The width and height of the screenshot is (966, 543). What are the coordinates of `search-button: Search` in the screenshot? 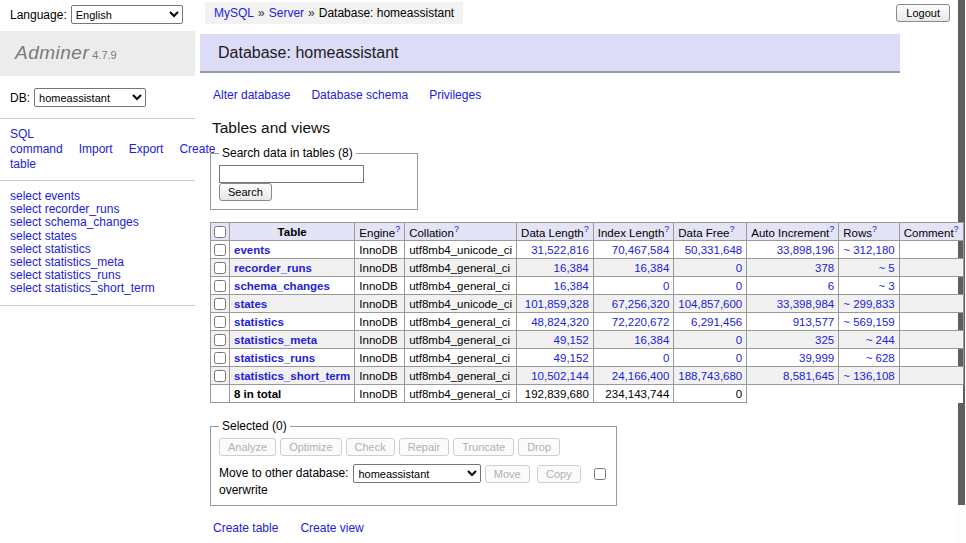 It's located at (246, 192).